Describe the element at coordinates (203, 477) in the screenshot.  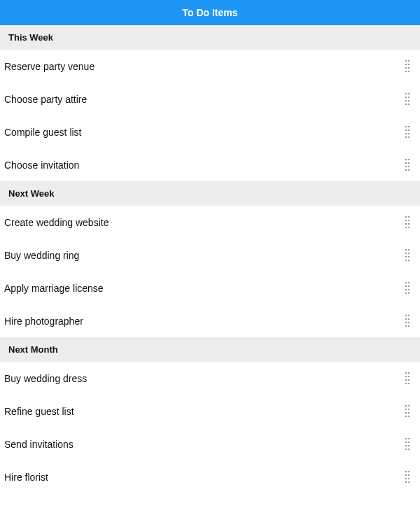
I see `todo-item-label: Hire florist` at that location.